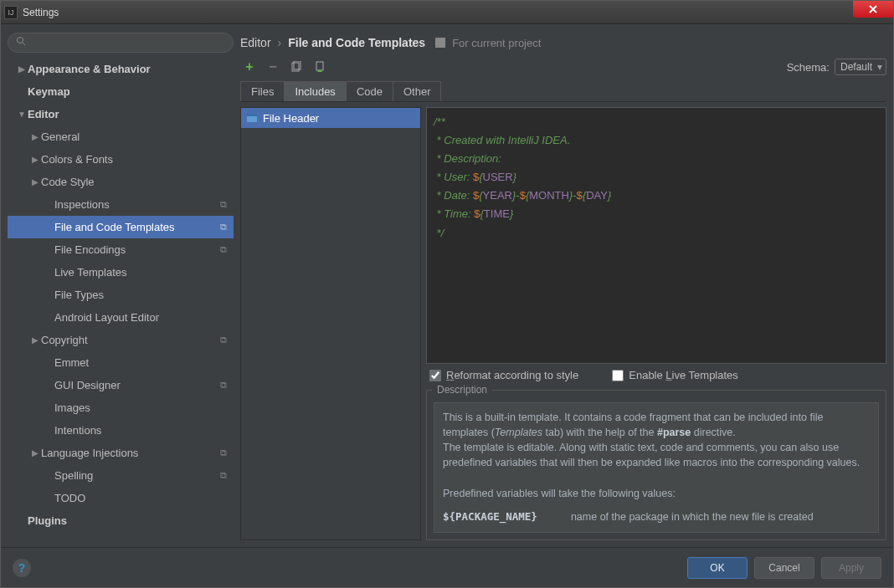 This screenshot has height=588, width=894. I want to click on cancel-button: Cancel, so click(784, 568).